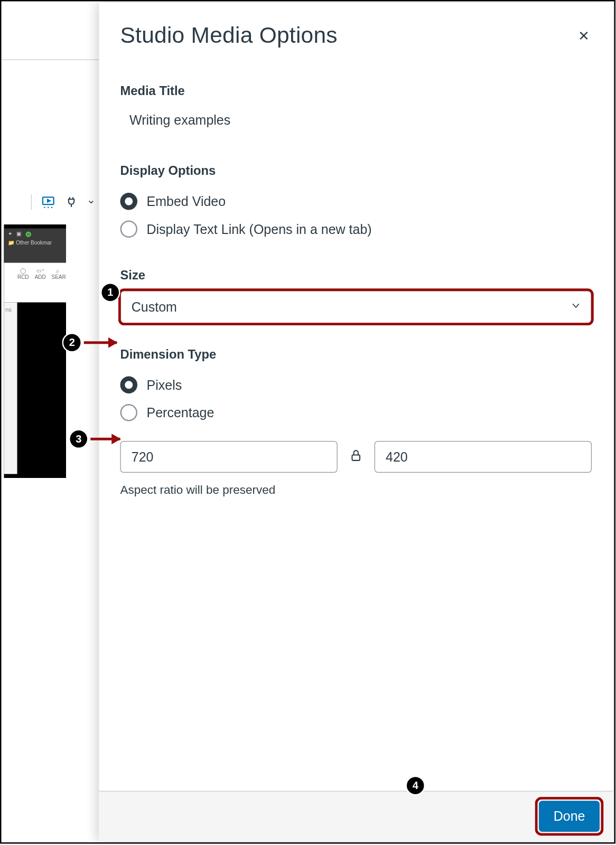 This screenshot has width=616, height=845. What do you see at coordinates (356, 413) in the screenshot?
I see `radio-percentage: Percentage` at bounding box center [356, 413].